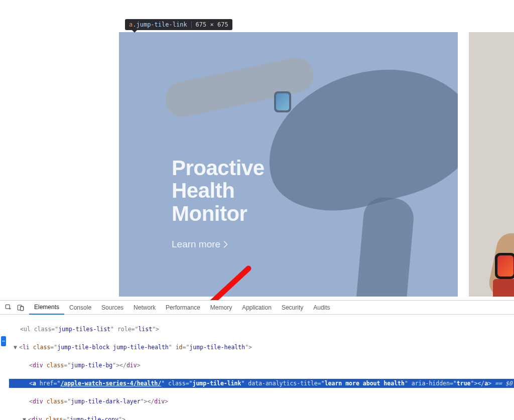  What do you see at coordinates (203, 191) in the screenshot?
I see `headline-line: Health` at bounding box center [203, 191].